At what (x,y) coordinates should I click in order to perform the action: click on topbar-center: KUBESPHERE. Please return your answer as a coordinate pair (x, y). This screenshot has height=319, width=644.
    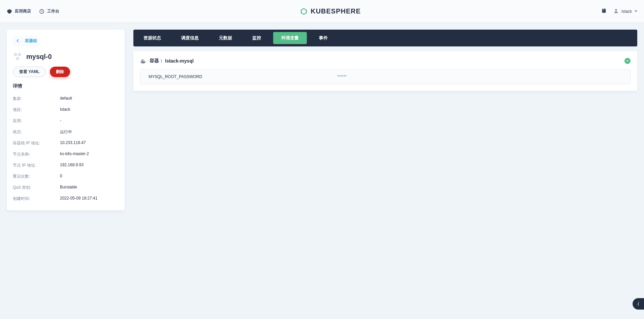
    Looking at the image, I should click on (330, 11).